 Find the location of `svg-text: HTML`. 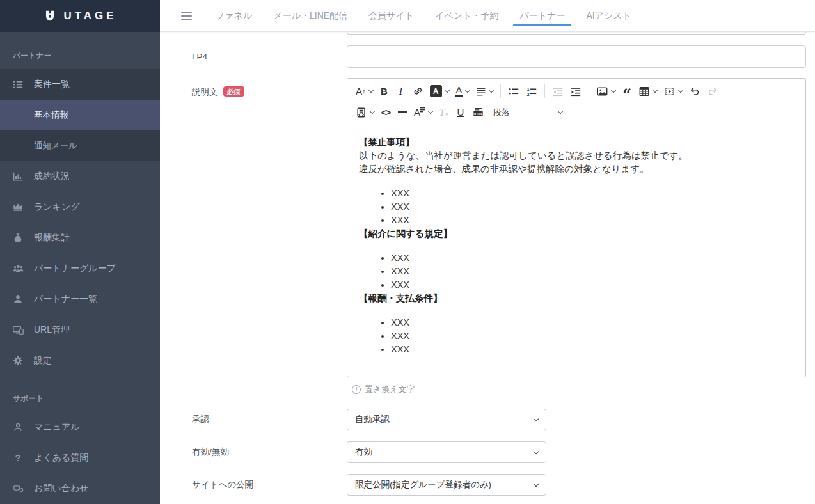

svg-text: HTML is located at coordinates (479, 113).